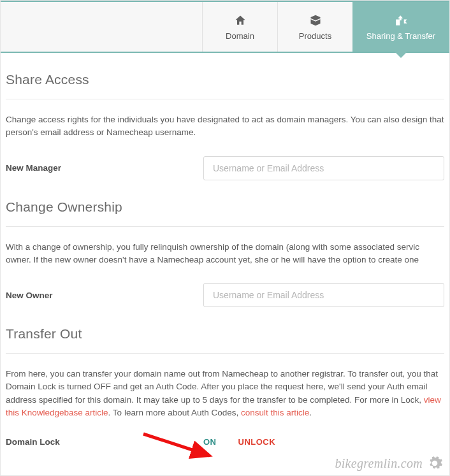 Image resolution: width=450 pixels, height=476 pixels. Describe the element at coordinates (225, 254) in the screenshot. I see `change-ownership-desc: With a change of ownership, you fully re…` at that location.